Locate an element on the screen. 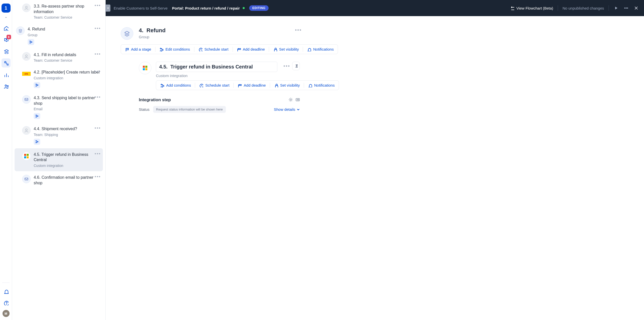 This screenshot has width=644, height=320. add-deadline-button: Add deadline is located at coordinates (251, 49).